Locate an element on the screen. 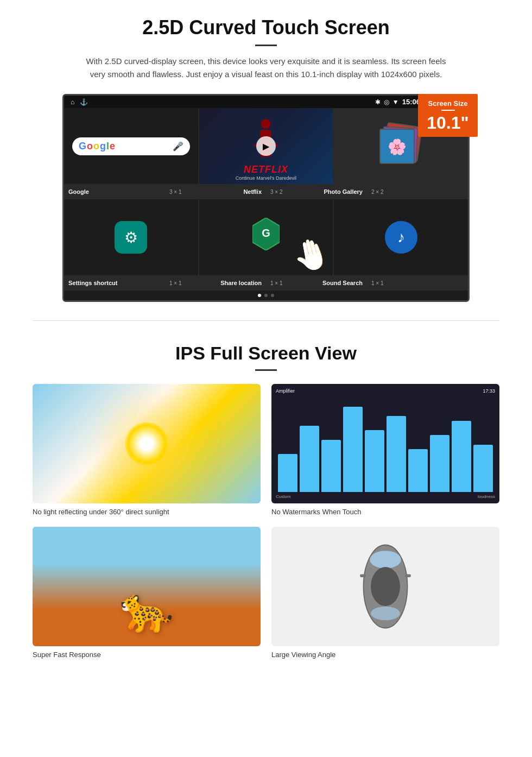  status-bar: ⌂ ⚓ ✱ ◎ ▼ 15:06 📷 🔊 ☒ ▭ is located at coordinates (266, 102).